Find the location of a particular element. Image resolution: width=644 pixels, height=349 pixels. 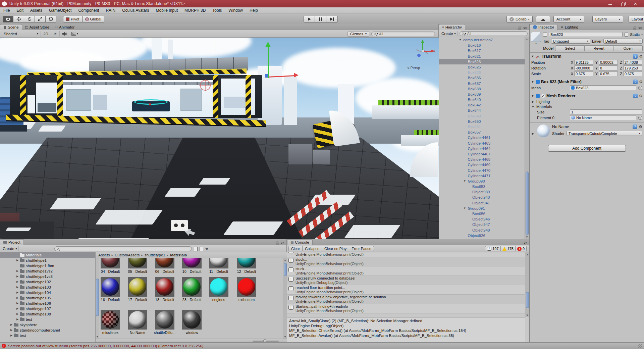

scale-tool-button is located at coordinates (40, 19).